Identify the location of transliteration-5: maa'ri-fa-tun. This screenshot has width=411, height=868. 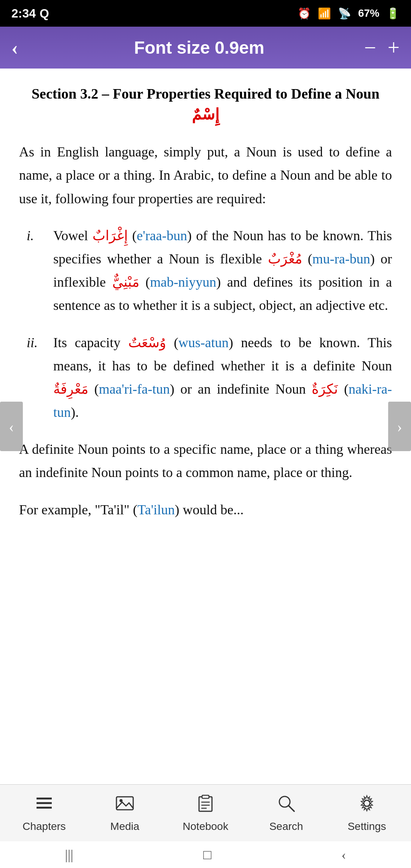
(134, 389).